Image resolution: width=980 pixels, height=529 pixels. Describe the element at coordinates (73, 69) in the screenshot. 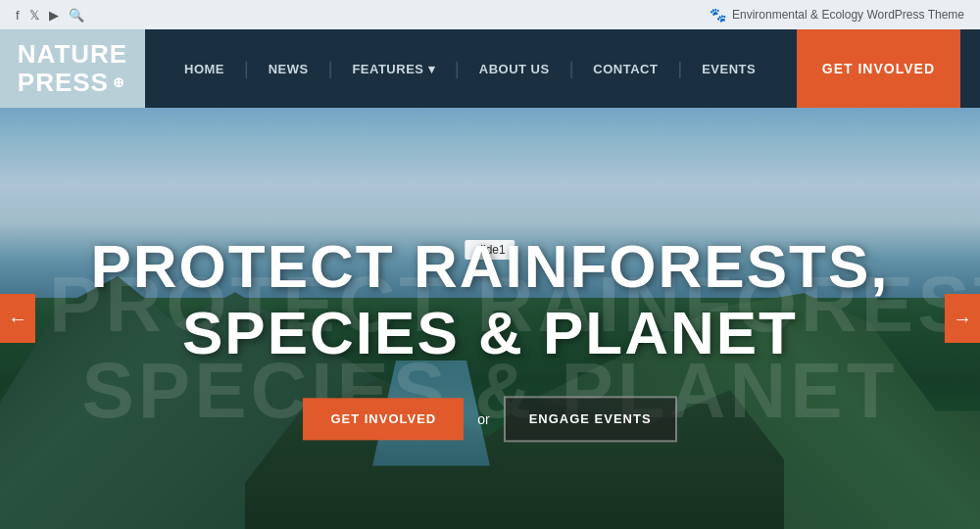

I see `logo-block: NATURE PRESS ⊕` at that location.